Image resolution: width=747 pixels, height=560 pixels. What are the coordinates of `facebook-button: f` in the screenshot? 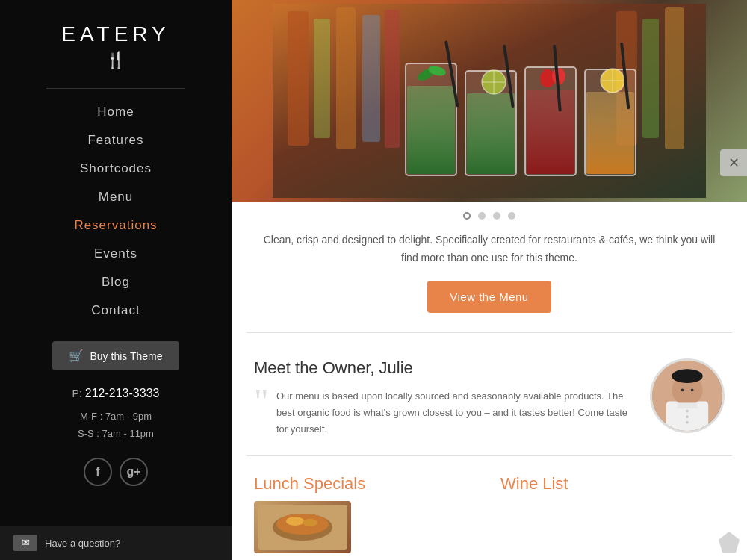 It's located at (98, 472).